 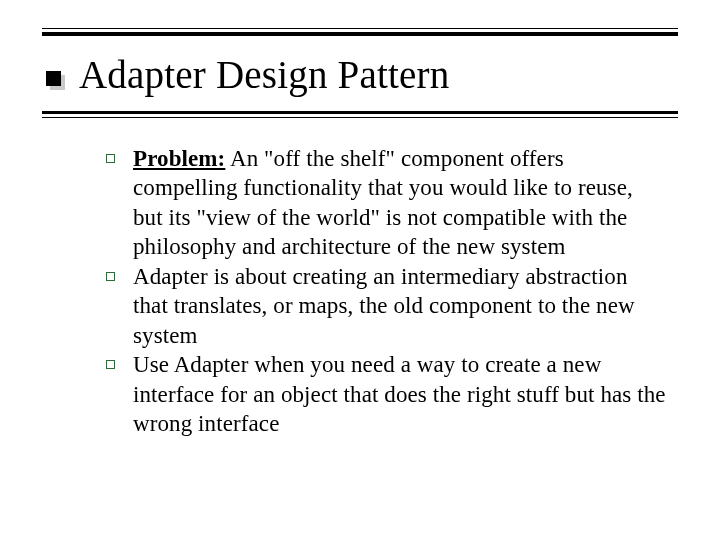 I want to click on bullet-text: Use Adapter when you need a way to creat…, so click(x=400, y=394).